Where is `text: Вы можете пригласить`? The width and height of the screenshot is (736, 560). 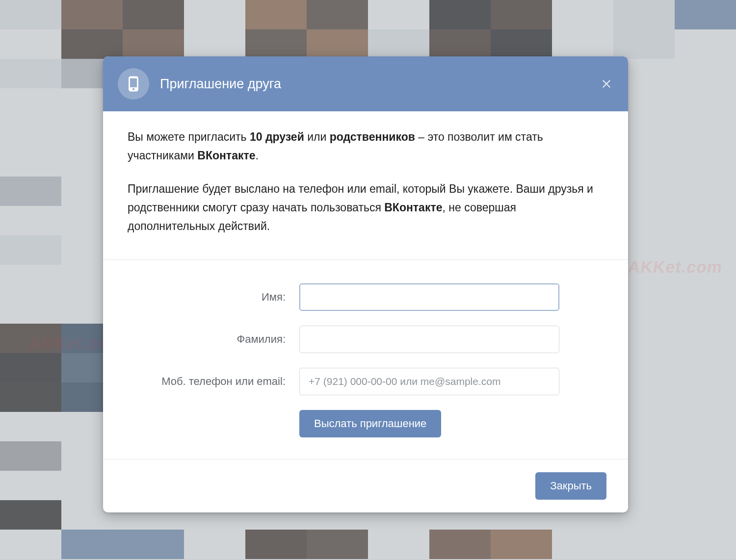
text: Вы можете пригласить is located at coordinates (188, 137).